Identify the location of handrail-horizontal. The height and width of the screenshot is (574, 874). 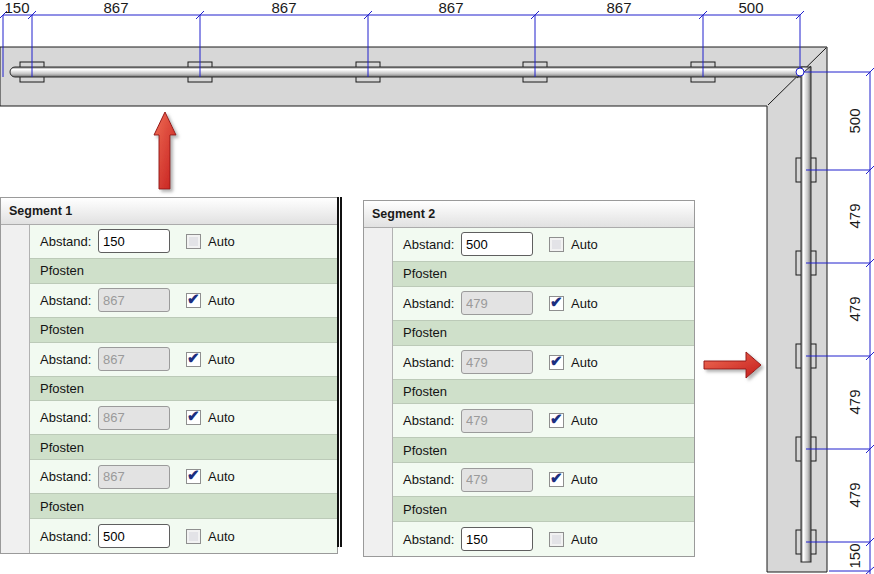
(410, 72).